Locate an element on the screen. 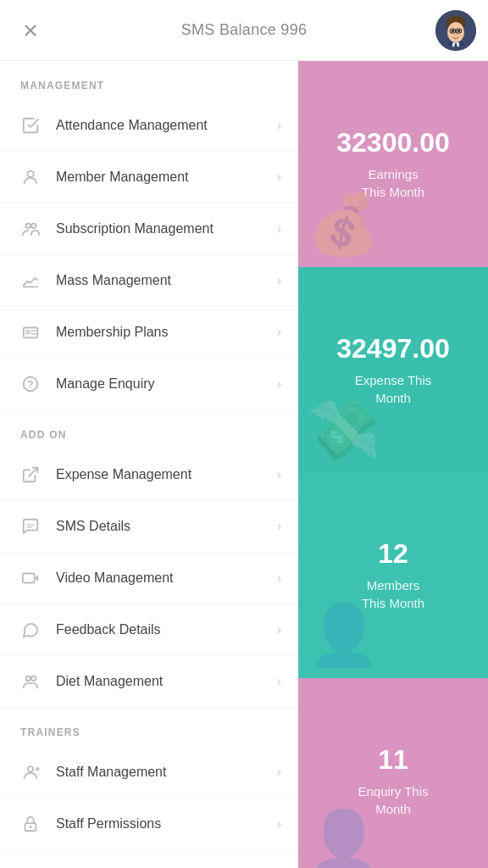 The image size is (488, 868). earnings-card: 💰 32300.00 EarningsThis Month is located at coordinates (393, 164).